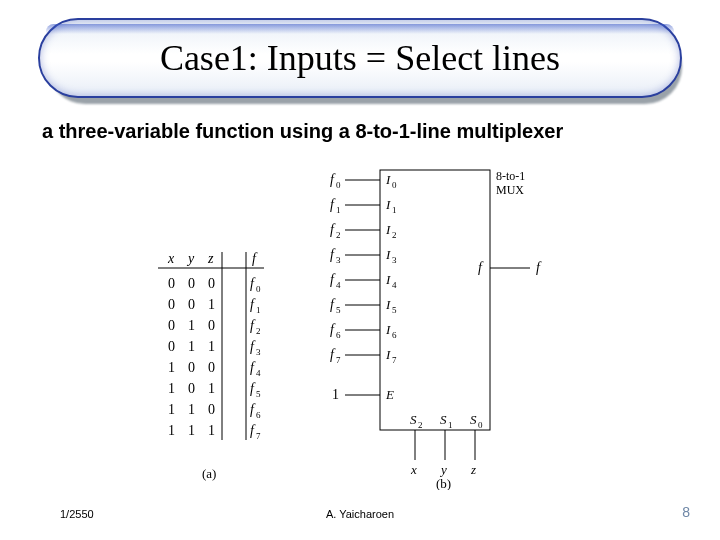  I want to click on table-row: 0 0 1 f1, so click(214, 306).